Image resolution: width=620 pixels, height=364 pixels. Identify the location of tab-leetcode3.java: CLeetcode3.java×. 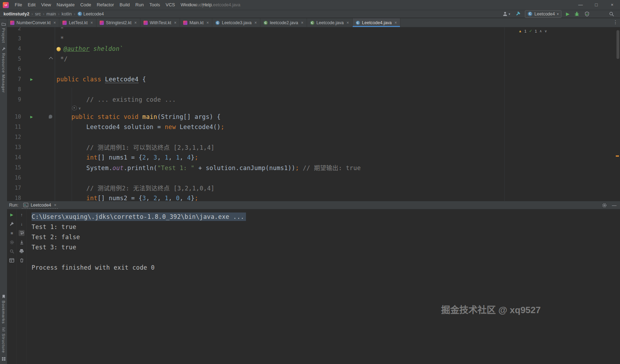
(236, 22).